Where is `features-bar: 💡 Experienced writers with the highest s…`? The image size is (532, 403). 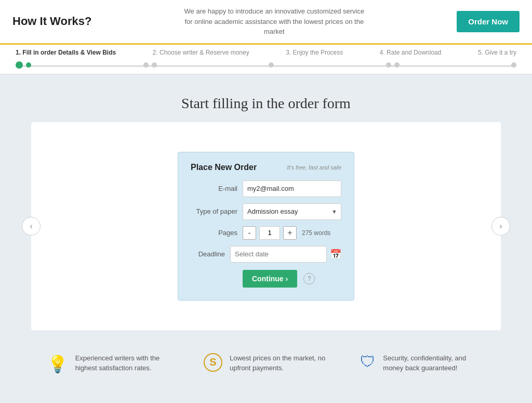
features-bar: 💡 Experienced writers with the highest s… is located at coordinates (266, 362).